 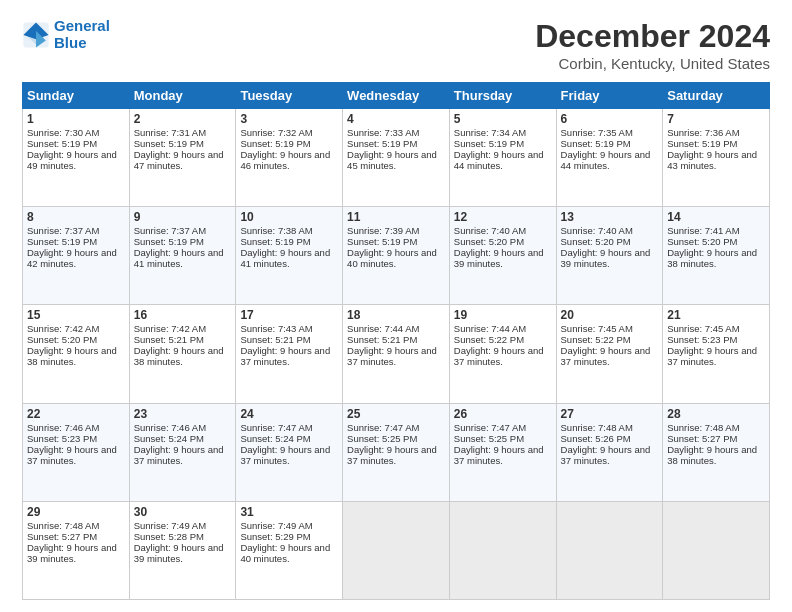 What do you see at coordinates (76, 550) in the screenshot?
I see `table-row: 29Sunrise: 7:48 AMSunset: 5:27 PMDayligh…` at bounding box center [76, 550].